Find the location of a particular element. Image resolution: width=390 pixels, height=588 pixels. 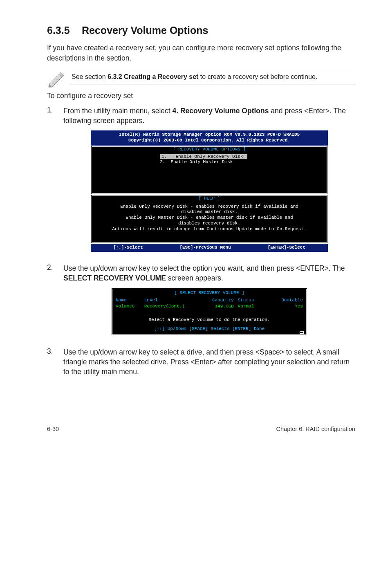

page-footer: 6-30 Chapter 6: RAID configuration is located at coordinates (195, 423).